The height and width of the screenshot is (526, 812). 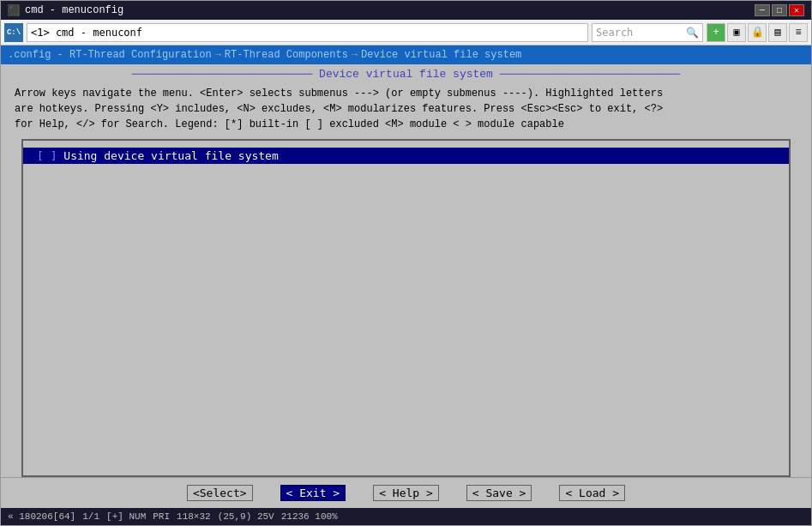 What do you see at coordinates (314, 493) in the screenshot?
I see `exit-button: < Exit >` at bounding box center [314, 493].